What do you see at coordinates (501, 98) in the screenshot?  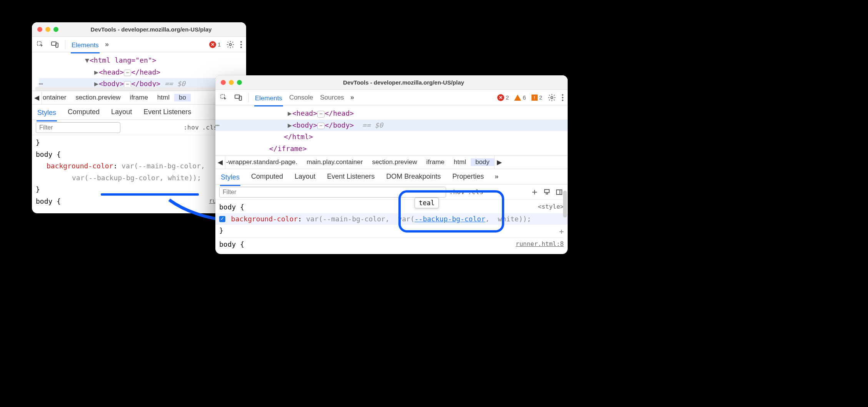 I see `error-icon: ✕` at bounding box center [501, 98].